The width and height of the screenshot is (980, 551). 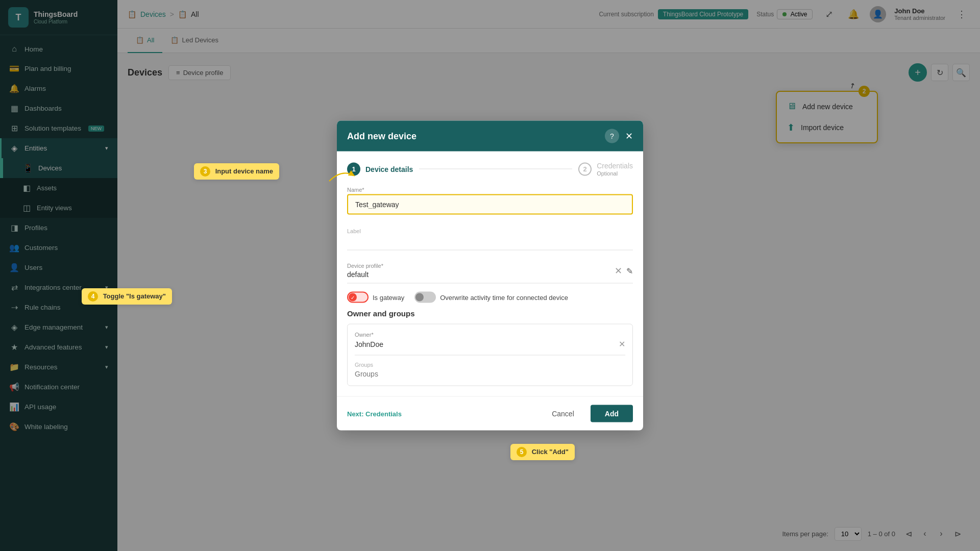 What do you see at coordinates (490, 205) in the screenshot?
I see `name-input` at bounding box center [490, 205].